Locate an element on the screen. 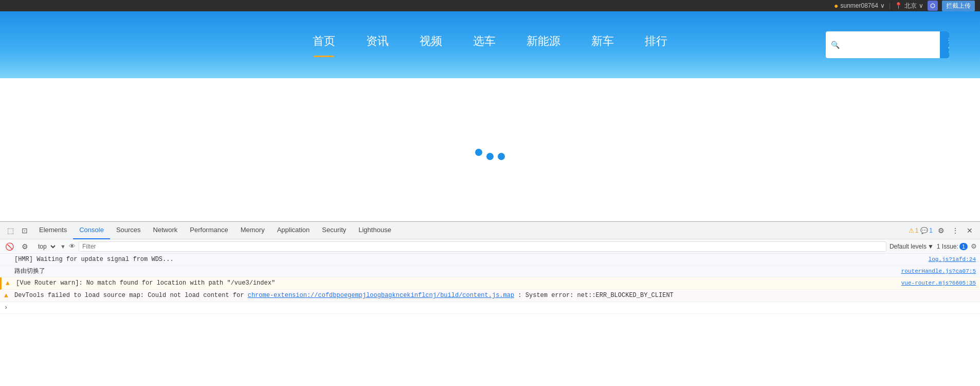 Image resolution: width=980 pixels, height=386 pixels. nav-item-new-car: 新车 is located at coordinates (603, 42).